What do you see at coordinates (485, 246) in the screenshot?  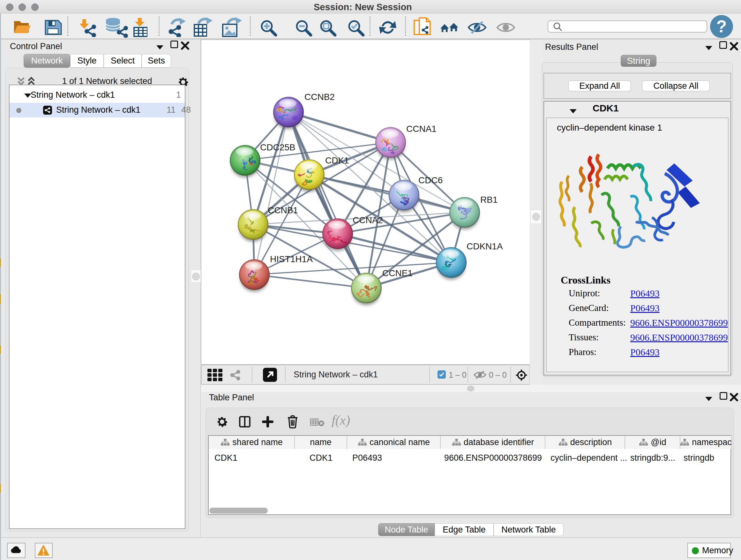 I see `svg-text: CDKN1A` at bounding box center [485, 246].